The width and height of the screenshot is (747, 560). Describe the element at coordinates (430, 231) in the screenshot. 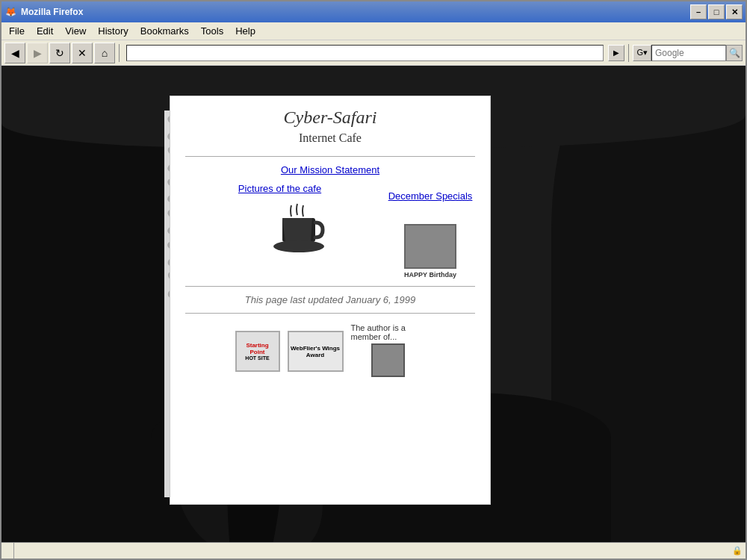

I see `right-column: December Specials HAPPY Birthday` at that location.